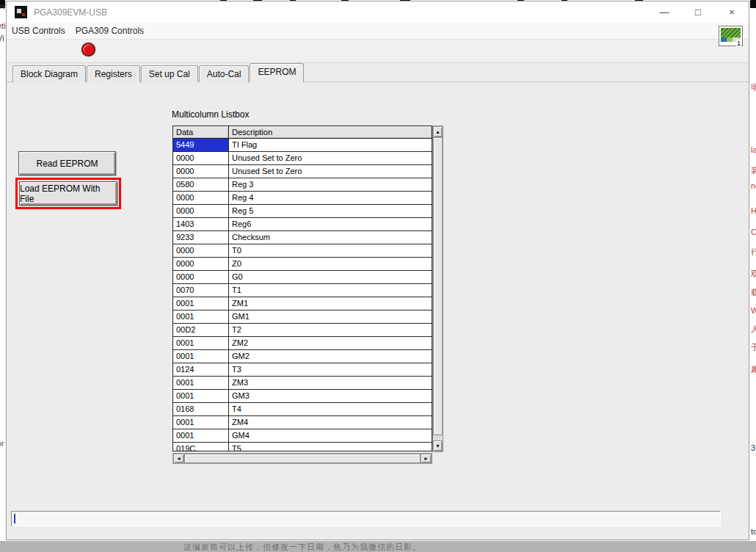 The height and width of the screenshot is (552, 756). Describe the element at coordinates (330, 132) in the screenshot. I see `column-header-description: Description` at that location.